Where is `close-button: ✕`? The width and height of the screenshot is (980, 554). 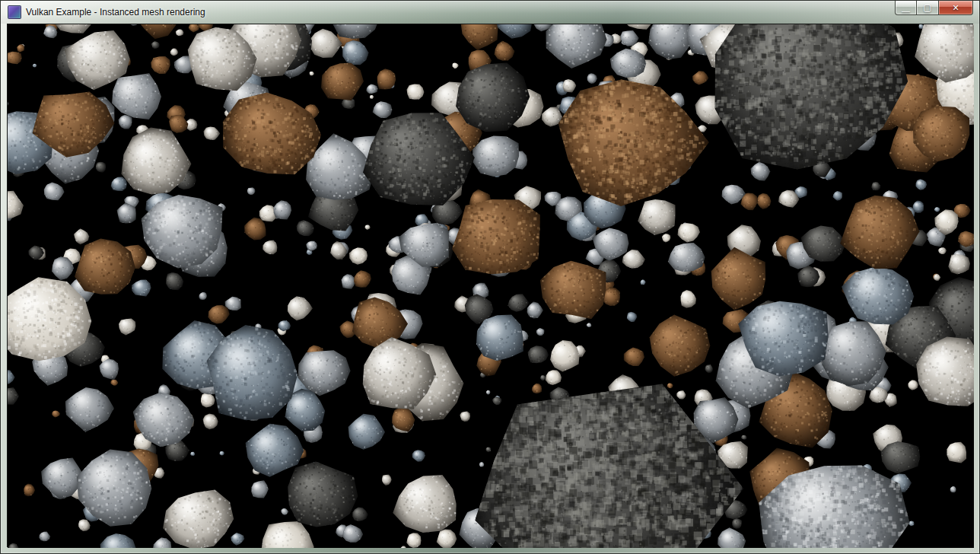 close-button: ✕ is located at coordinates (956, 8).